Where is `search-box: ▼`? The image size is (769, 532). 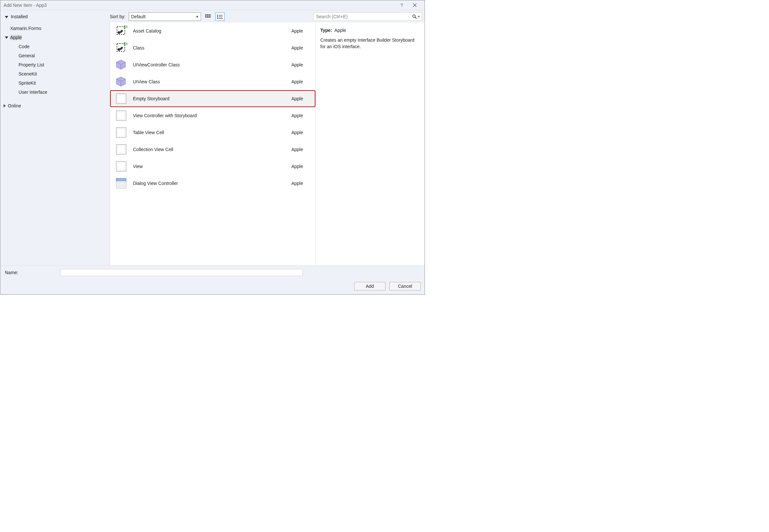 search-box: ▼ is located at coordinates (368, 17).